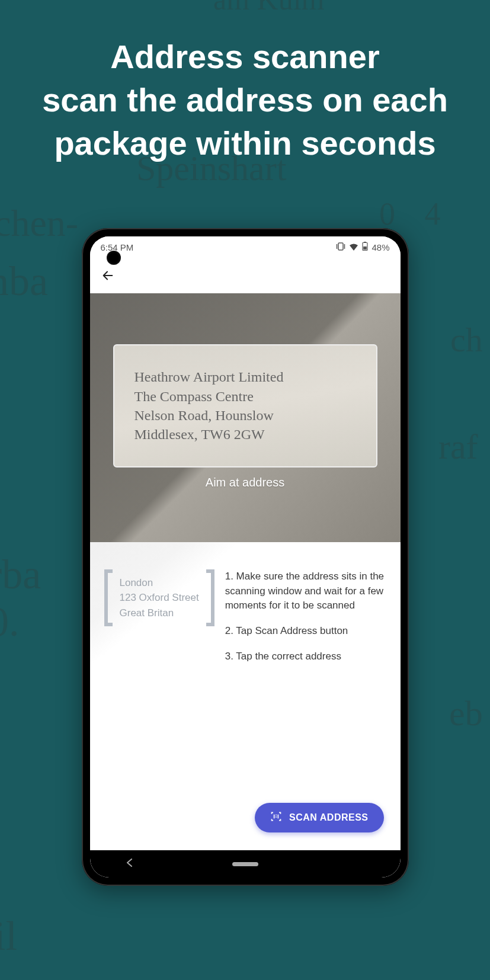  Describe the element at coordinates (306, 632) in the screenshot. I see `instruction-step-2: 2. Tap Scan Address button` at that location.